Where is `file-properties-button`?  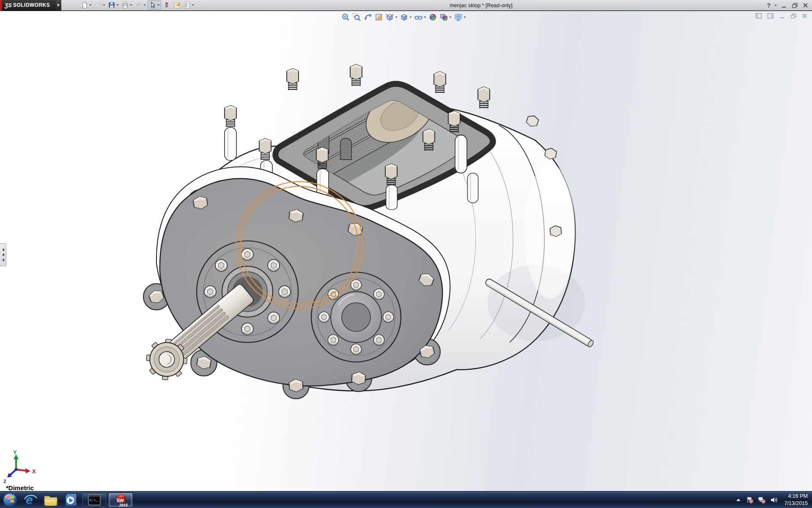
file-properties-button is located at coordinates (177, 5).